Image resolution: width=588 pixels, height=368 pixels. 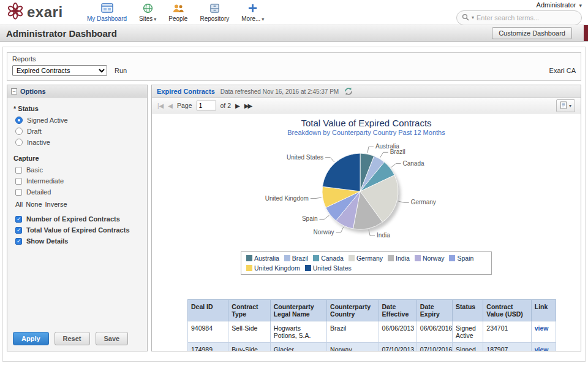 What do you see at coordinates (78, 120) in the screenshot?
I see `radio-signed-active: Signed Active` at bounding box center [78, 120].